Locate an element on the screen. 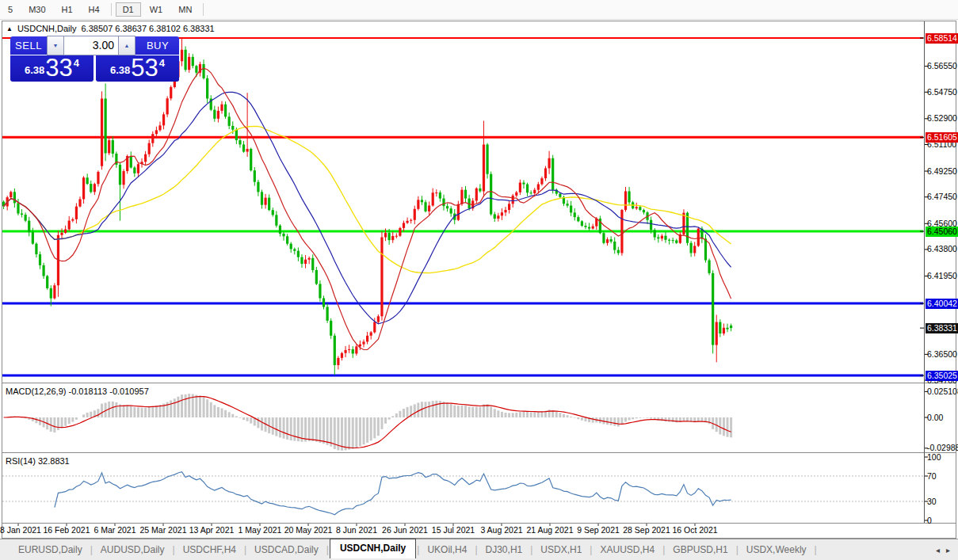 The image size is (958, 560). buy-button: BUY is located at coordinates (158, 46).